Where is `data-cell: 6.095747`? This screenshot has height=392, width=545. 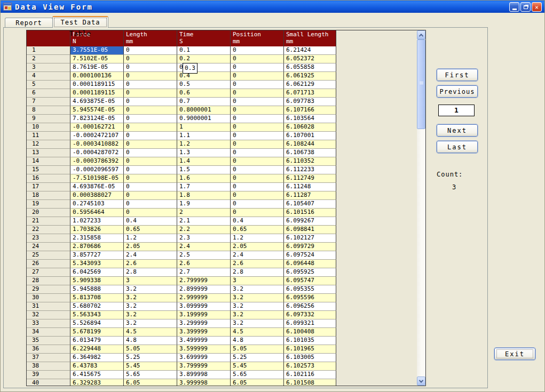
data-cell: 6.095747 is located at coordinates (310, 281).